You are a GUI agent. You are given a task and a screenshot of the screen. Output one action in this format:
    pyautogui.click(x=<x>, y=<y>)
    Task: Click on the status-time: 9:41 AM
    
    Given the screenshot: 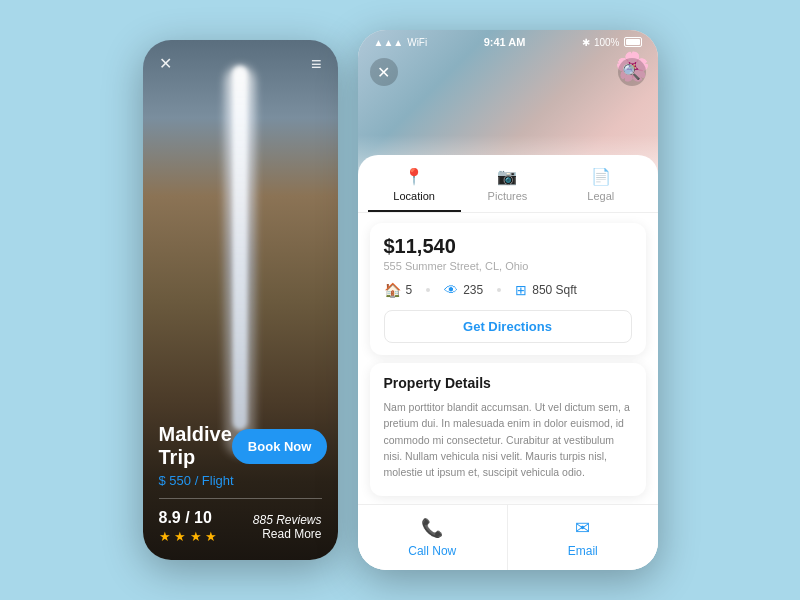 What is the action you would take?
    pyautogui.click(x=505, y=42)
    